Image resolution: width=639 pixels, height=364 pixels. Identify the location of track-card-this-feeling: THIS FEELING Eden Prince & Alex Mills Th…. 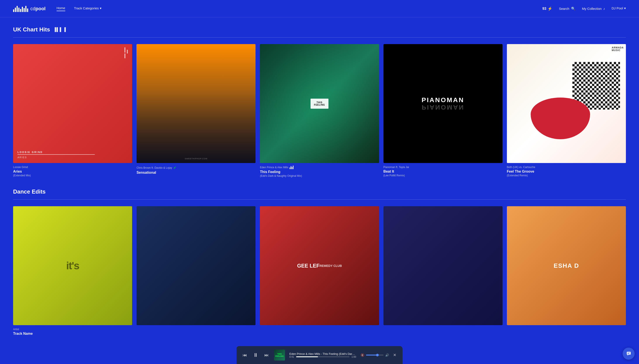
(319, 111).